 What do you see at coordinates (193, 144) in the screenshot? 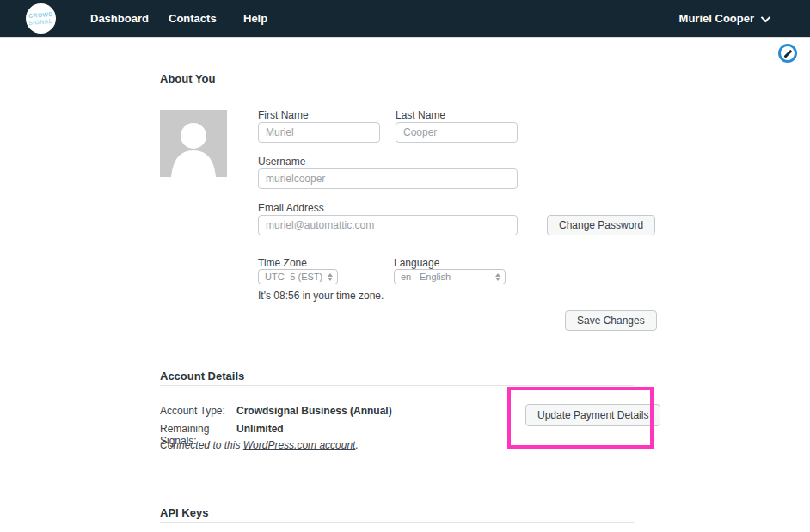
I see `person-silhouette-icon` at bounding box center [193, 144].